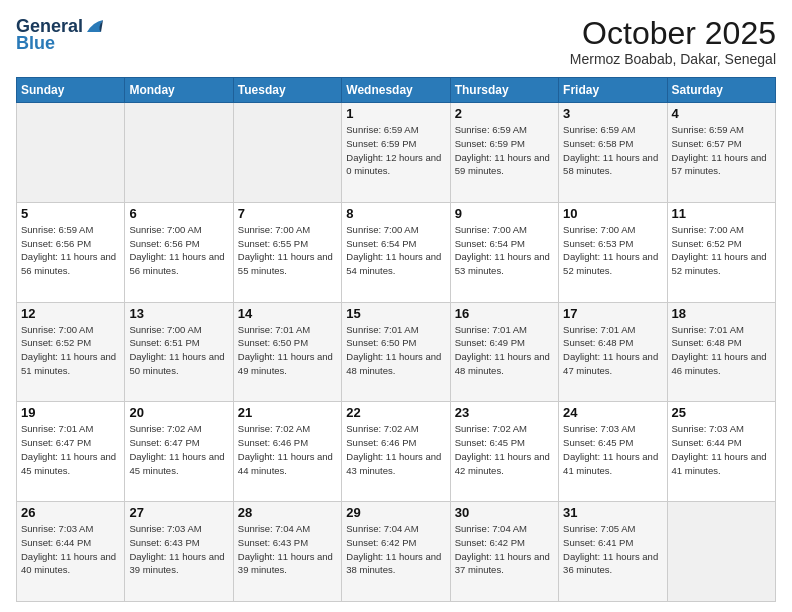  What do you see at coordinates (504, 350) in the screenshot?
I see `day-info: Sunrise: 7:01 AMSunset: 6:49 PMDaylight:…` at bounding box center [504, 350].